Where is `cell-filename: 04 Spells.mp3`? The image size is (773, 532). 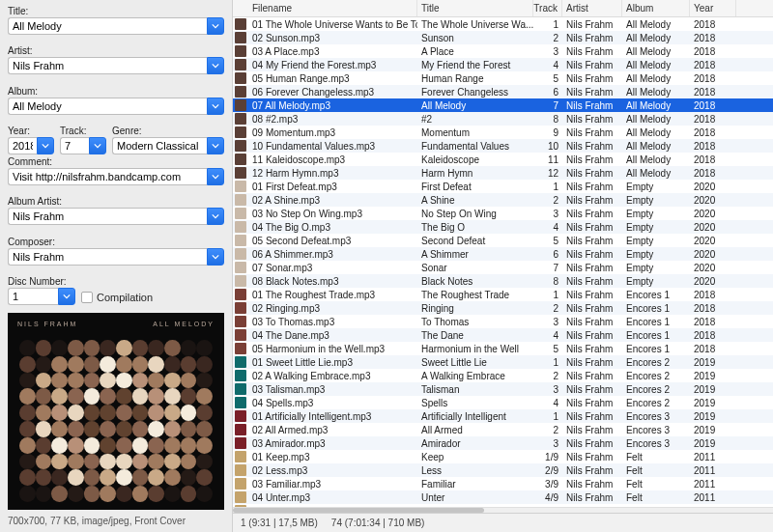
cell-filename: 04 Spells.mp3 is located at coordinates (332, 403).